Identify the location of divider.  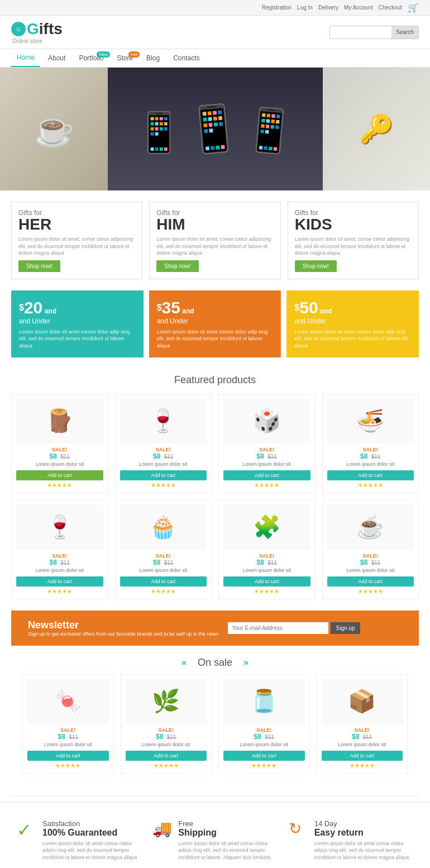
(215, 797).